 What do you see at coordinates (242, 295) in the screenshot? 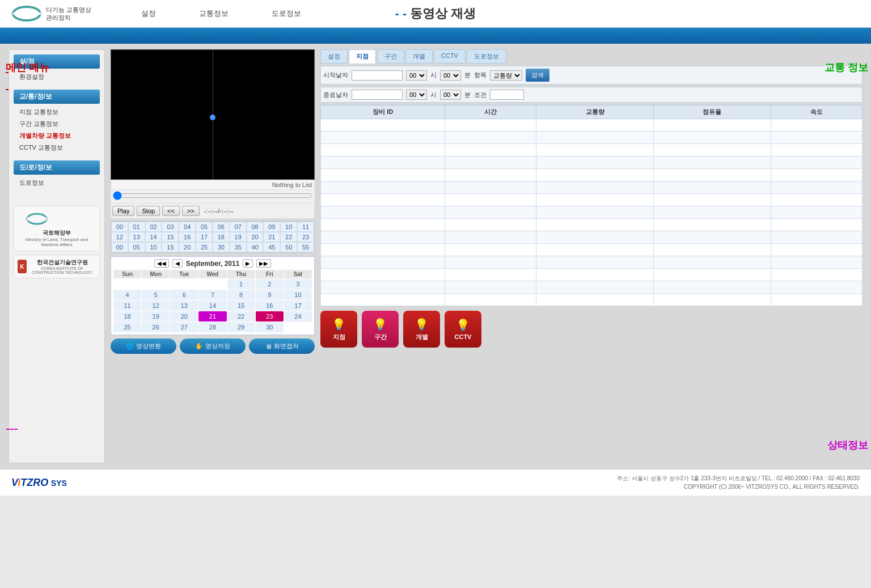
I see `cal-day-8: 8` at bounding box center [242, 295].